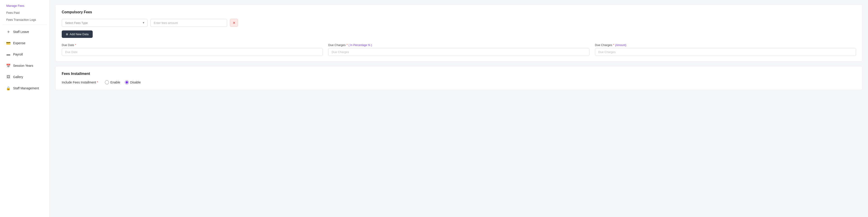 The width and height of the screenshot is (868, 217). I want to click on fees-installment-title: Fees Installment, so click(459, 74).